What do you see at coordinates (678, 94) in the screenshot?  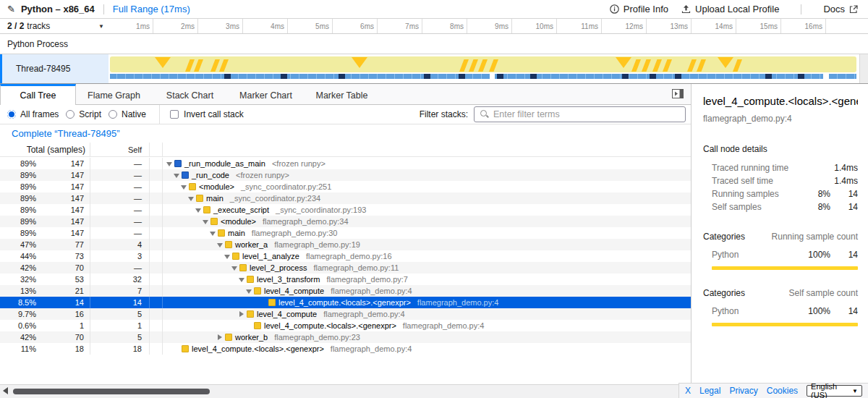 I see `sidebar-toggle-button` at bounding box center [678, 94].